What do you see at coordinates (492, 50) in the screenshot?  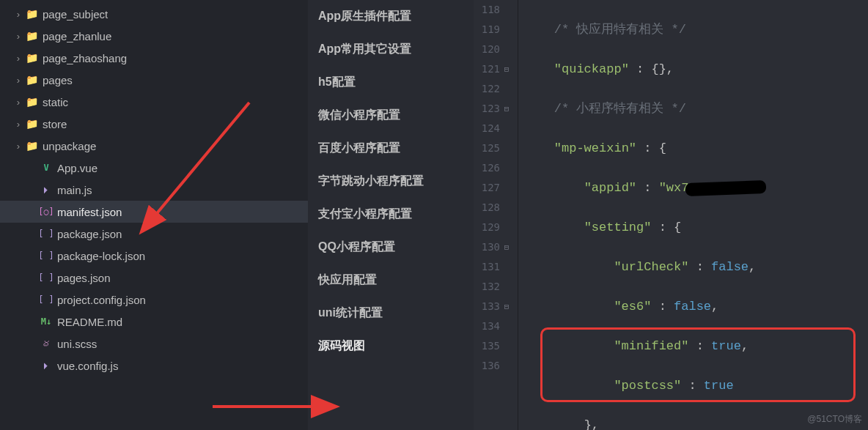 I see `line-number: 120` at bounding box center [492, 50].